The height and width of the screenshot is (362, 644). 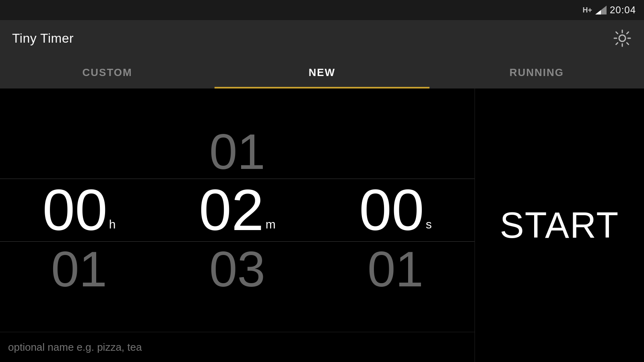 I want to click on tab-new: NEW, so click(x=322, y=72).